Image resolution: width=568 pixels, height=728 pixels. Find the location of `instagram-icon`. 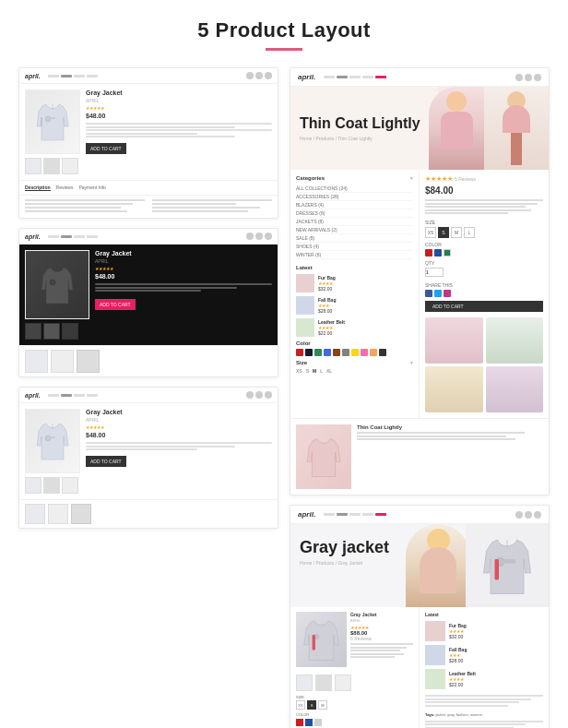

instagram-icon is located at coordinates (447, 293).